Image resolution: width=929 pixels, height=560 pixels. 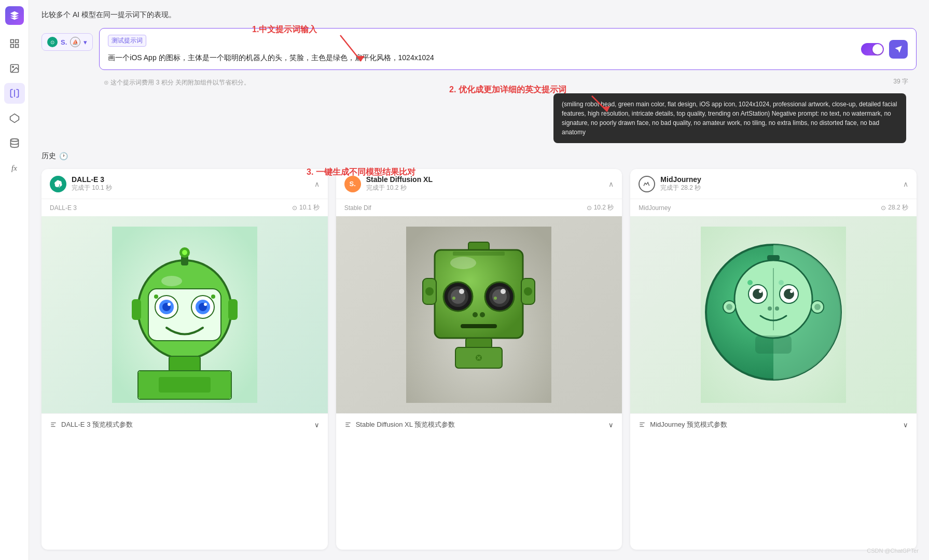 I want to click on history-icon: 🕐, so click(x=63, y=156).